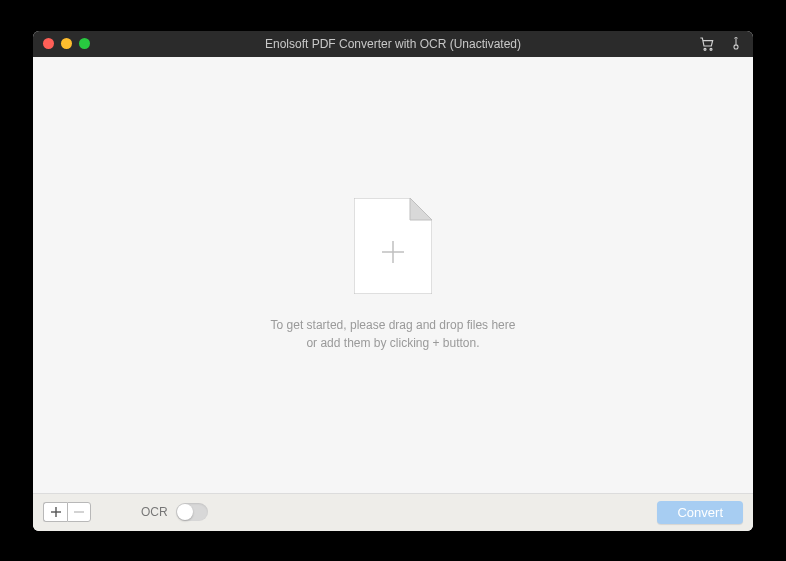 This screenshot has width=786, height=561. Describe the element at coordinates (67, 512) in the screenshot. I see `add-remove-group` at that location.